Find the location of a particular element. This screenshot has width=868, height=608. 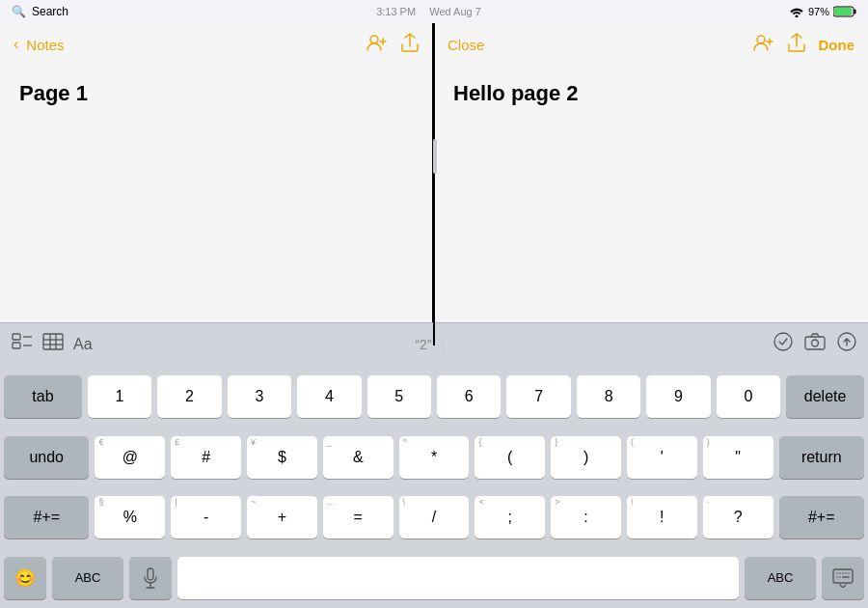

undo-key: undo is located at coordinates (46, 457).